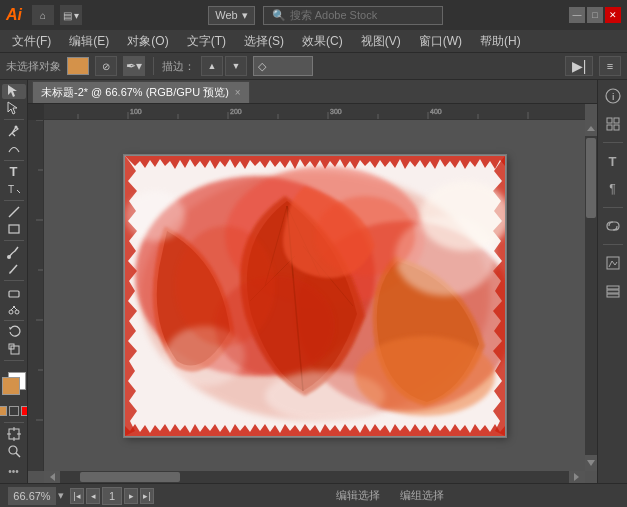 Image resolution: width=627 pixels, height=507 pixels. Describe the element at coordinates (148, 42) in the screenshot. I see `menu-object: 对象(O)` at that location.